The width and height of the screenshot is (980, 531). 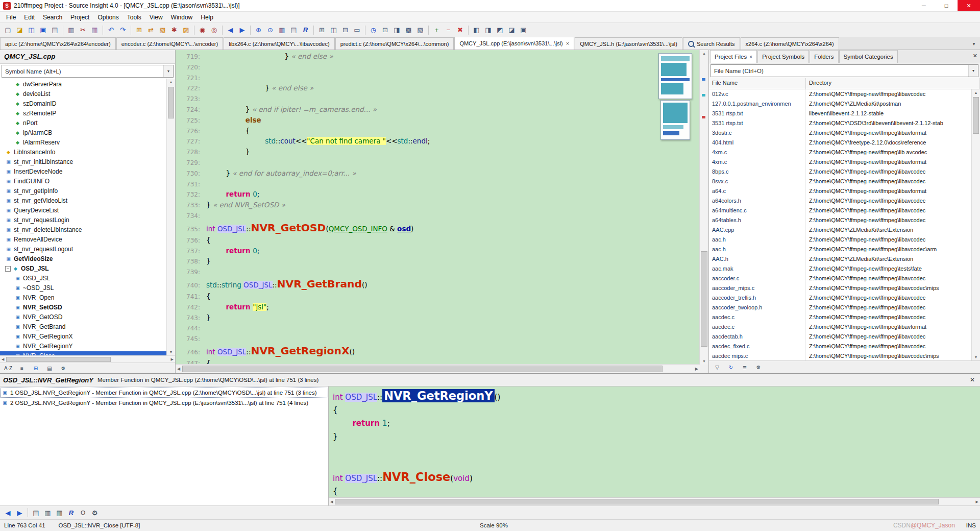 I want to click on open-file-icon: ◪, so click(x=19, y=30).